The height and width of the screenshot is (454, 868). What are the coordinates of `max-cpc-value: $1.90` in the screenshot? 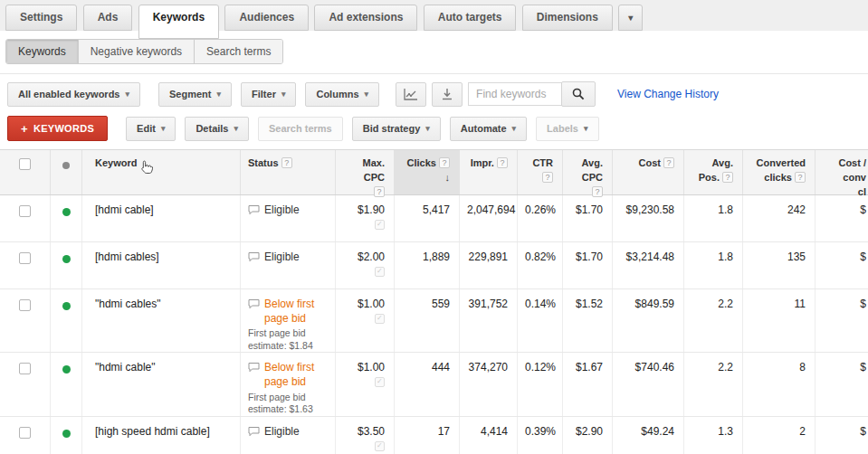 It's located at (364, 210).